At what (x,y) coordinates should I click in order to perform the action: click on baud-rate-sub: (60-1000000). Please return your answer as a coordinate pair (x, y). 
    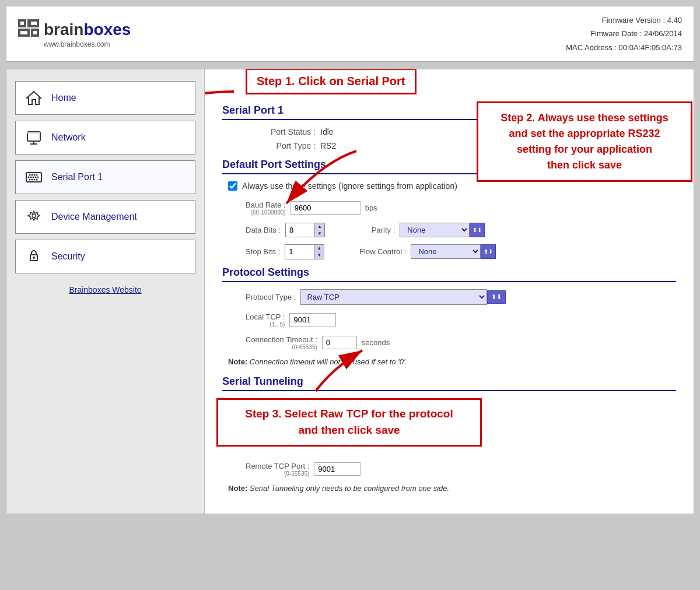
    Looking at the image, I should click on (266, 212).